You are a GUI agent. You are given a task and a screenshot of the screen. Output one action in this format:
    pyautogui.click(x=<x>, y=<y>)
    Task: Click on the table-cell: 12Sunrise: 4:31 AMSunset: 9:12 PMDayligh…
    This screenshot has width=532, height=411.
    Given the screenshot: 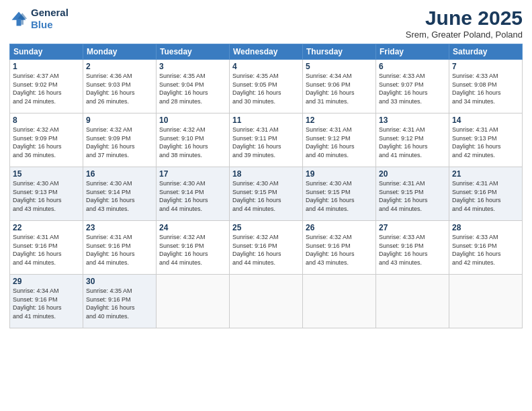 What is the action you would take?
    pyautogui.click(x=340, y=140)
    